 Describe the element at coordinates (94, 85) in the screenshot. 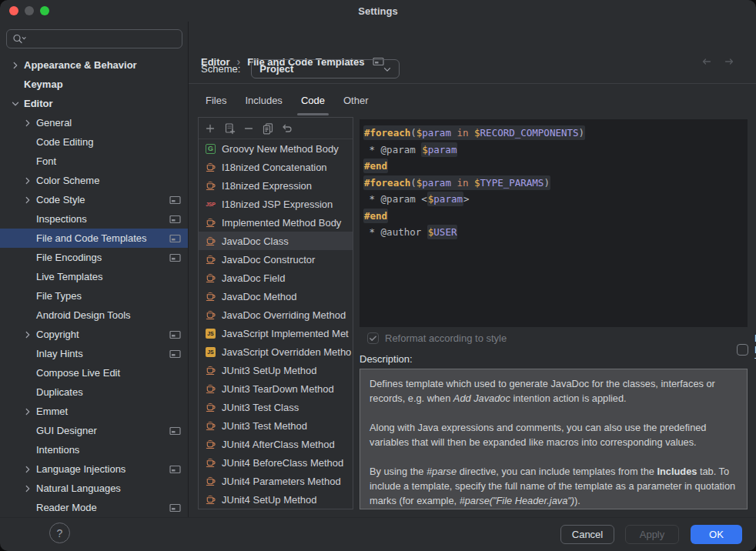

I see `sidebar-item-keymap: Keymap` at that location.